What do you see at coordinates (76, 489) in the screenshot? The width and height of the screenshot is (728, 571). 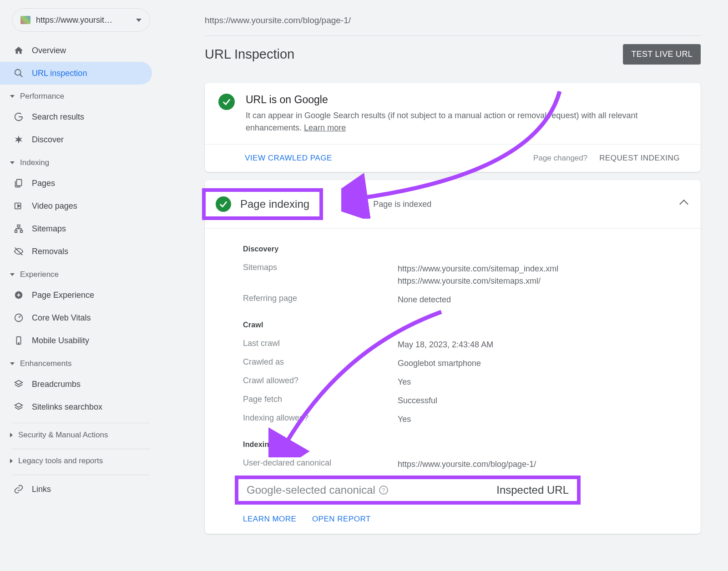 I see `sidebar-item-links: Links` at bounding box center [76, 489].